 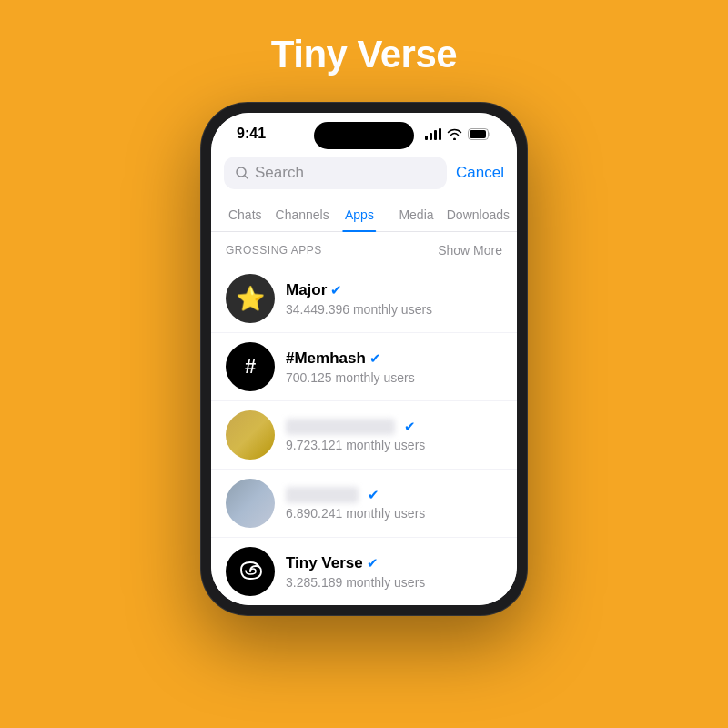 I want to click on search-icon, so click(x=242, y=173).